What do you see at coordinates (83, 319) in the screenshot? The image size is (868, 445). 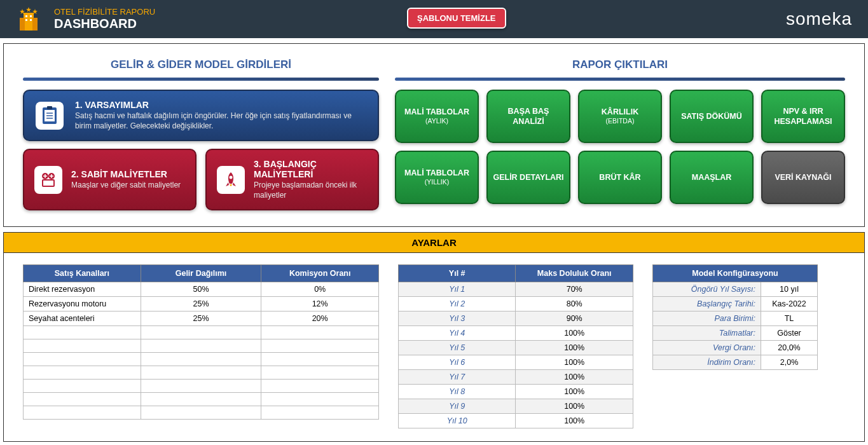 I see `cell: Seyahat acenteleri` at bounding box center [83, 319].